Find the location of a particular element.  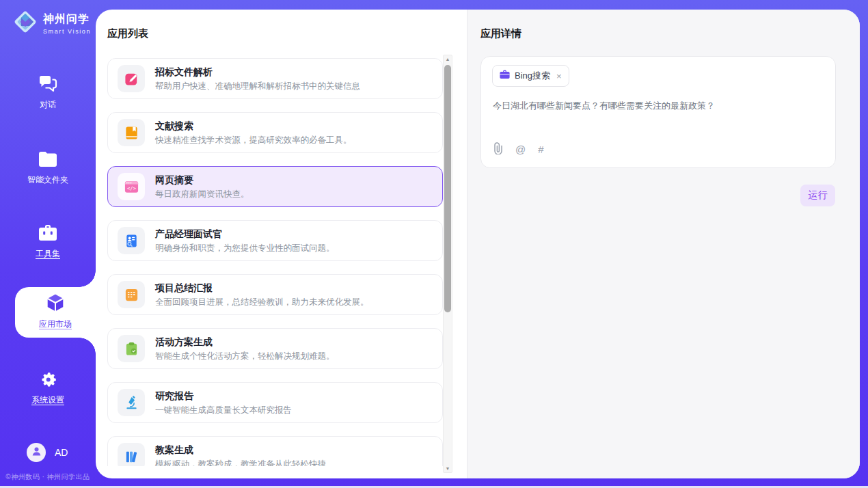

resume-icon is located at coordinates (131, 241).